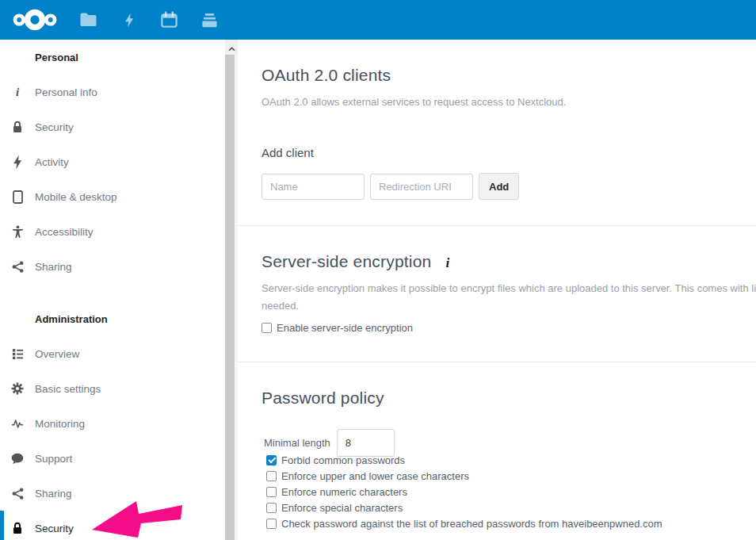 The image size is (756, 540). Describe the element at coordinates (511, 507) in the screenshot. I see `enforce-special-row: Enforce special characters` at that location.